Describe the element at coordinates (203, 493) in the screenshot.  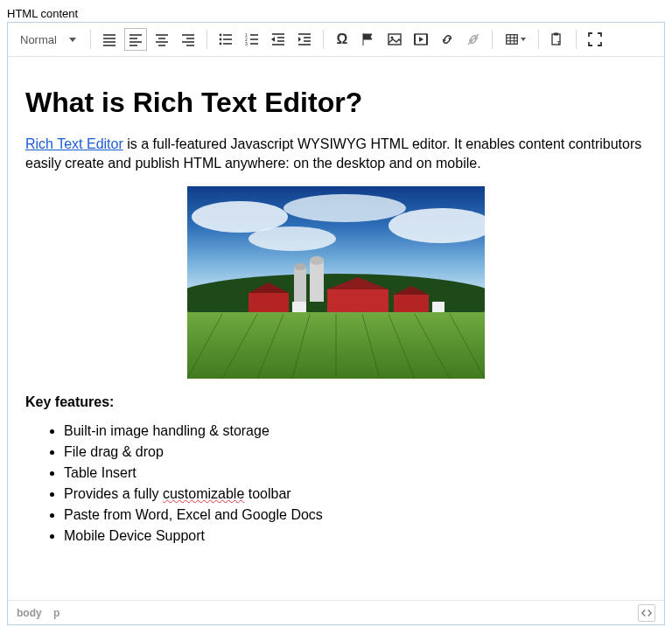
I see `spellcheck-word: customizable` at that location.